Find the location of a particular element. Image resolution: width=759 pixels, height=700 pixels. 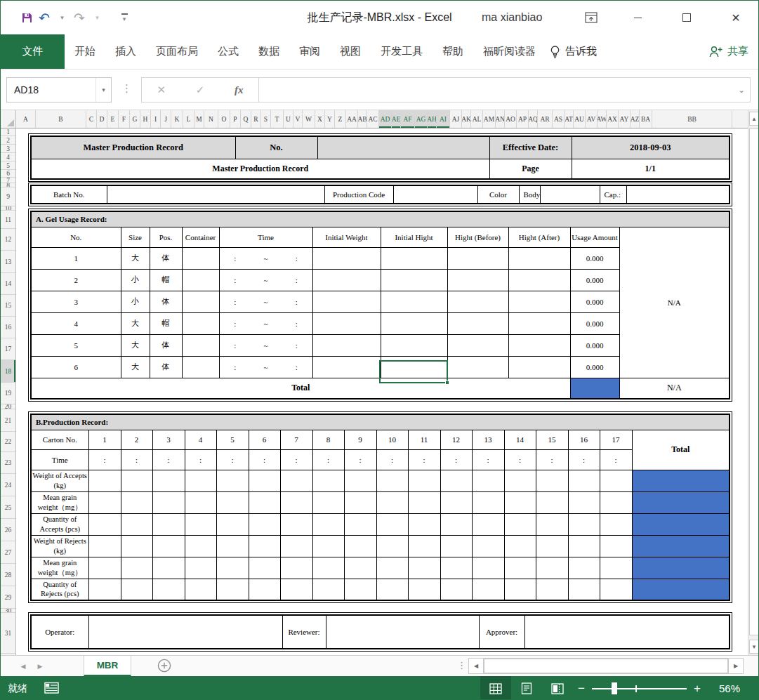

b-row2-cell6 is located at coordinates (264, 503).